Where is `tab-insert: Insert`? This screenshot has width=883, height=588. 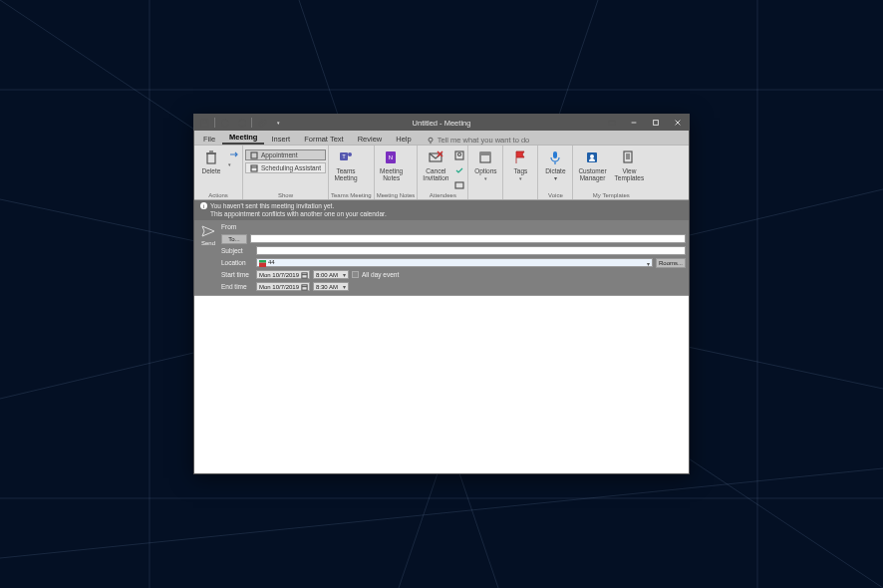
tab-insert: Insert is located at coordinates (281, 140).